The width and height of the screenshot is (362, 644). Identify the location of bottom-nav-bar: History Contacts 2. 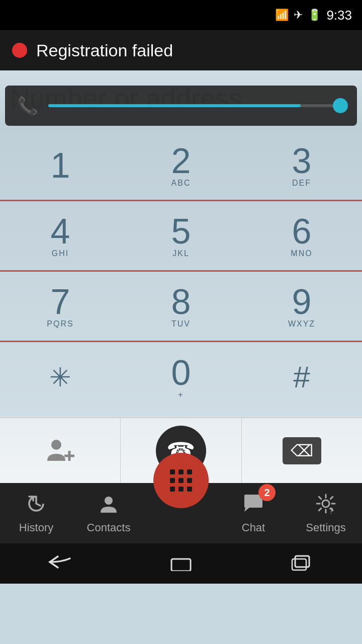
(181, 513).